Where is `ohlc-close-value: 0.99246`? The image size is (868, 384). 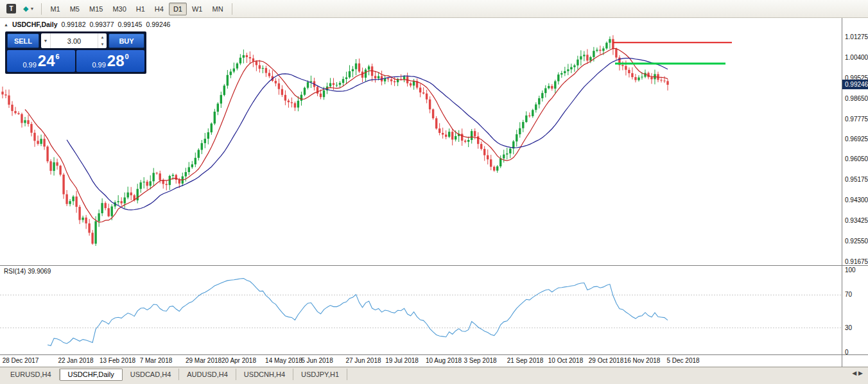
ohlc-close-value: 0.99246 is located at coordinates (158, 24).